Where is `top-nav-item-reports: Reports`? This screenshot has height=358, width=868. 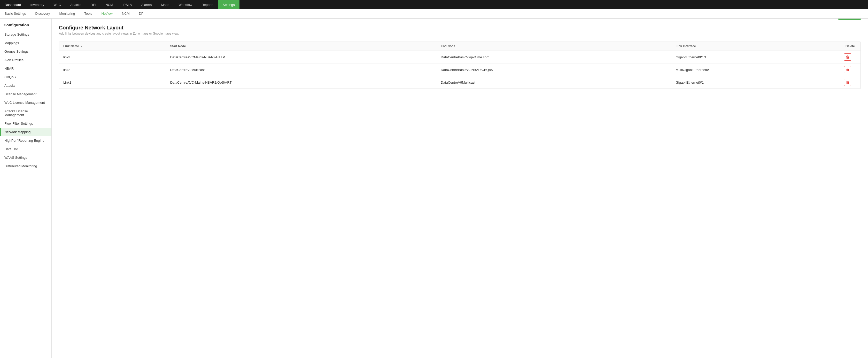
top-nav-item-reports: Reports is located at coordinates (208, 5).